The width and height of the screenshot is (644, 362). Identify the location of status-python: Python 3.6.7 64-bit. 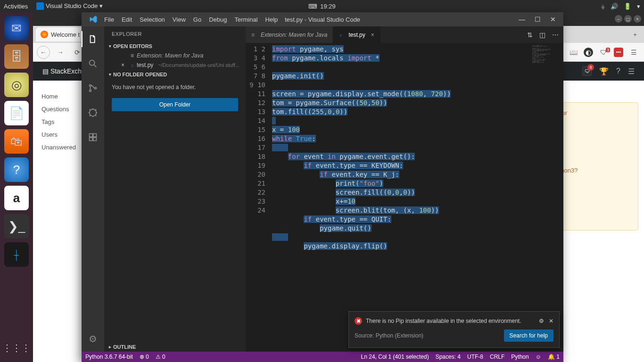
(109, 357).